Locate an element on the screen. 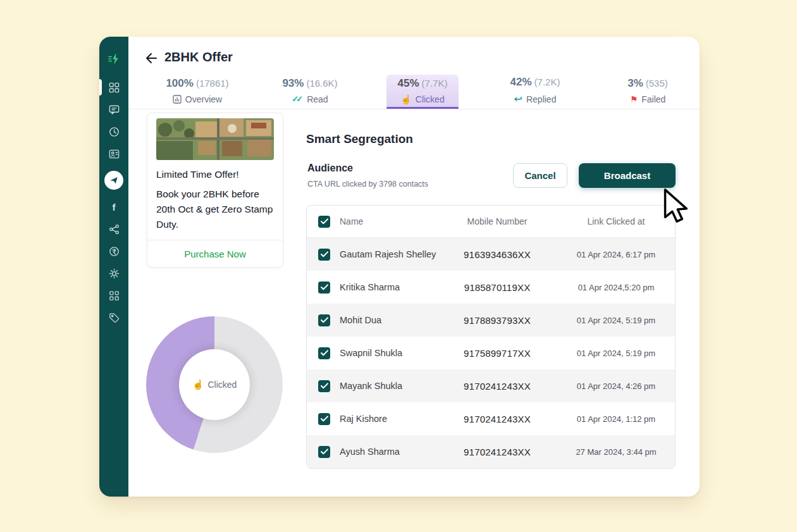 The height and width of the screenshot is (532, 797). sidebar-item-settings is located at coordinates (114, 273).